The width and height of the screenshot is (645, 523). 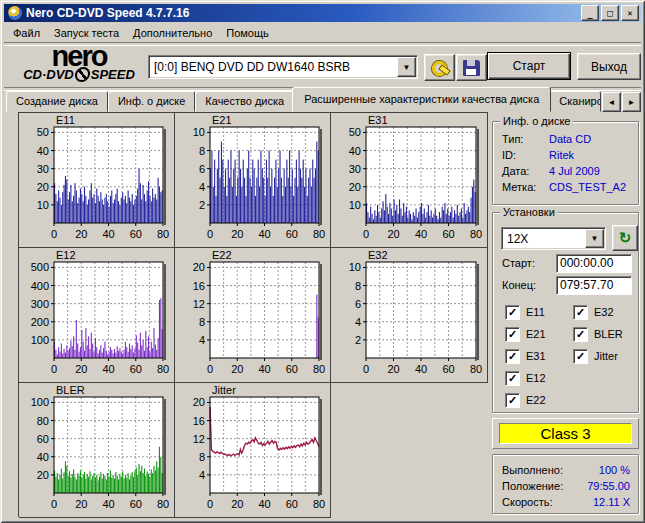 I want to click on close-button: ✕, so click(x=630, y=13).